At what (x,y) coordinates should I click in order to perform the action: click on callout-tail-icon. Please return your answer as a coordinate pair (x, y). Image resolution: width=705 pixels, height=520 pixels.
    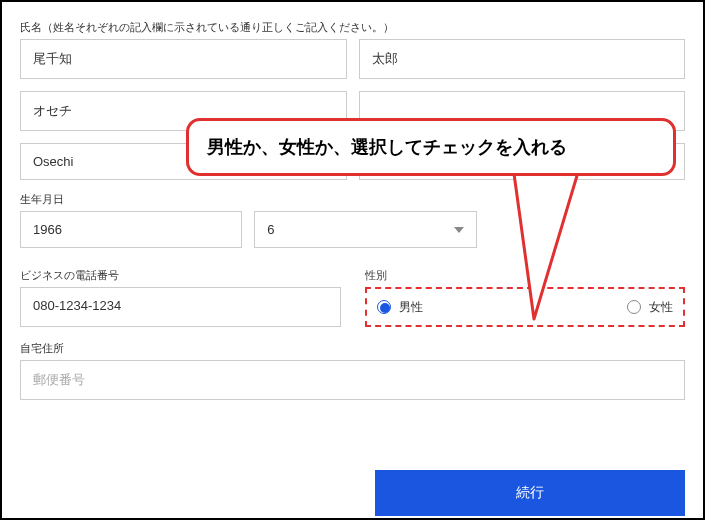
    Looking at the image, I should click on (532, 242).